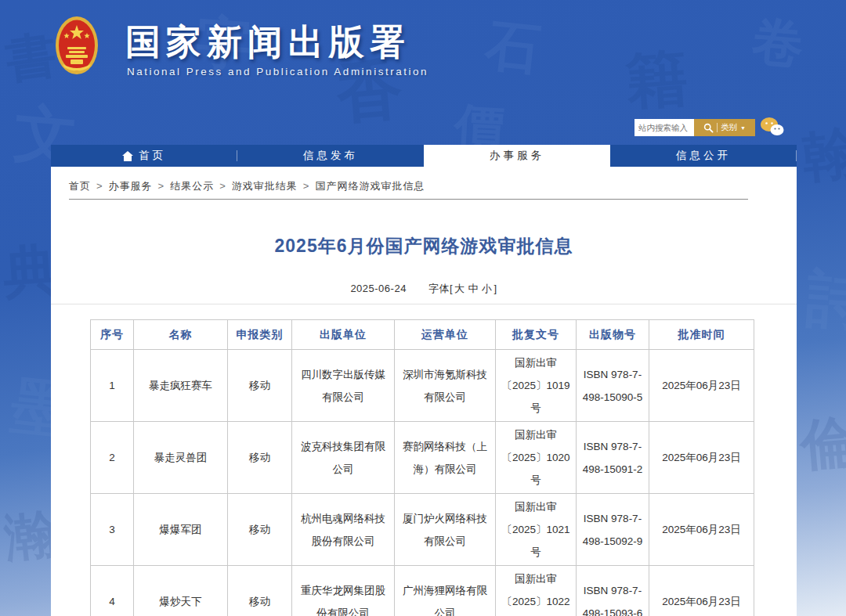 The height and width of the screenshot is (616, 846). Describe the element at coordinates (536, 458) in the screenshot. I see `table-cell: 国新出审〔2025〕1020号` at that location.